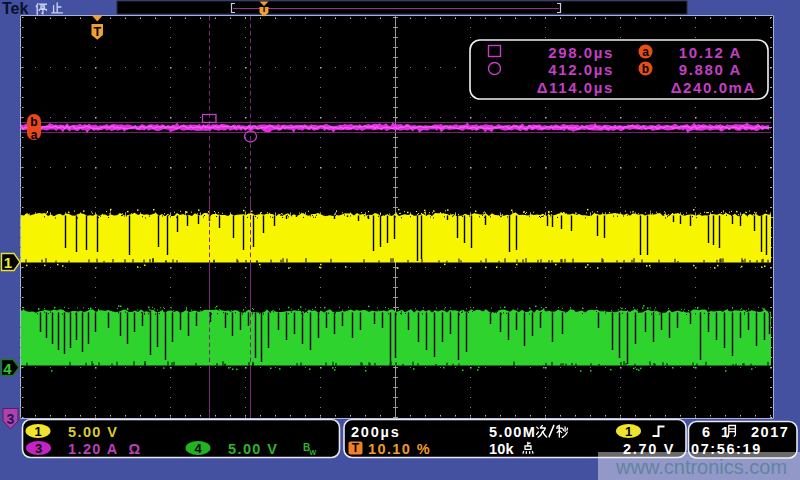 Image resolution: width=800 pixels, height=480 pixels. Describe the element at coordinates (136, 449) in the screenshot. I see `svg-text: Ω` at that location.